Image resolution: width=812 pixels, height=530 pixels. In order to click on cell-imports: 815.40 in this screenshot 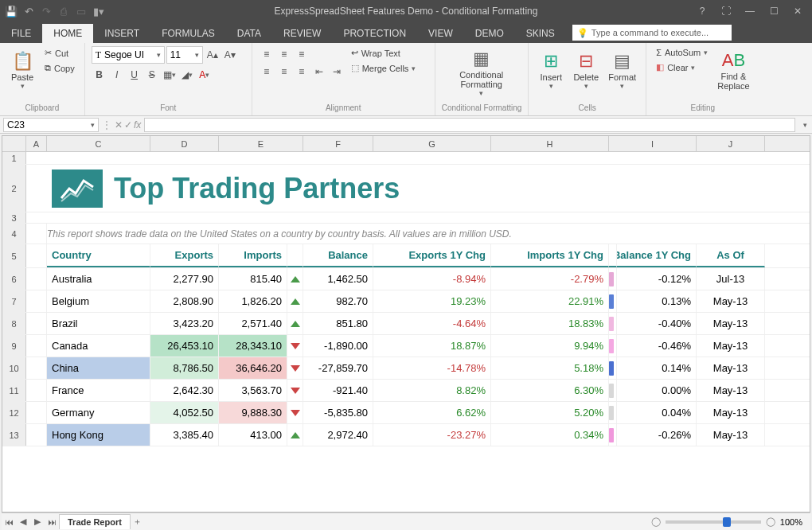, I will do `click(253, 279)`.